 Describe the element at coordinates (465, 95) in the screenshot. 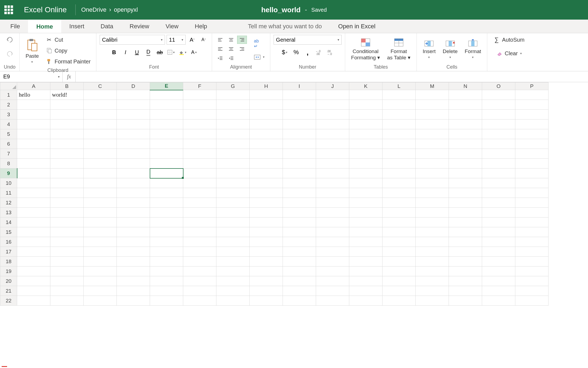

I see `cell-N1` at that location.